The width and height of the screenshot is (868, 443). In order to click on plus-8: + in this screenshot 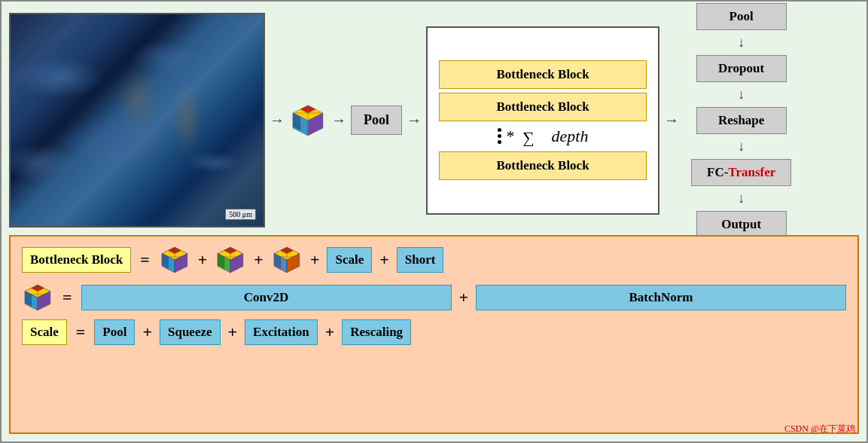, I will do `click(330, 332)`.